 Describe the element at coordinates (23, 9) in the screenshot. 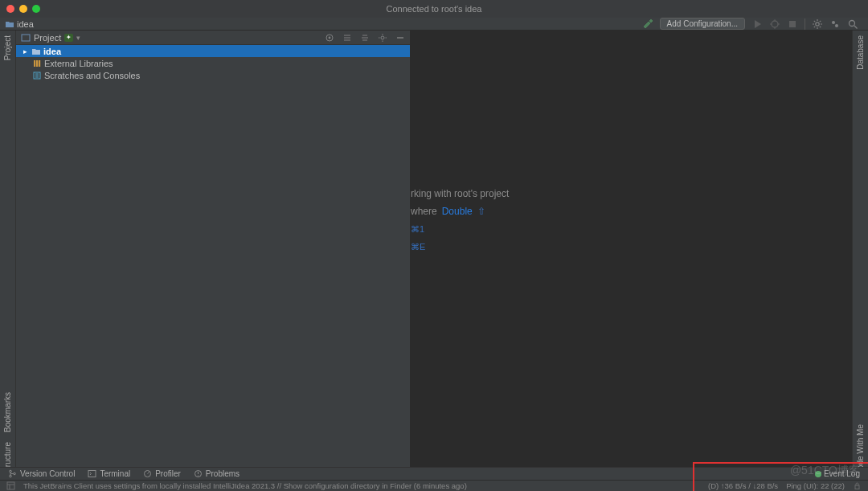

I see `minimize-window-button` at that location.